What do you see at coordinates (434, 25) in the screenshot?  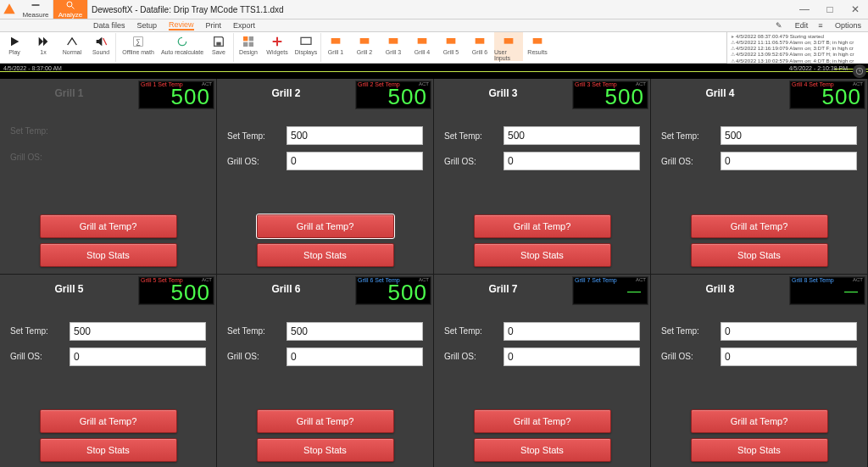 I see `menu-row: Data files Setup Review Print Export ✎ E…` at bounding box center [434, 25].